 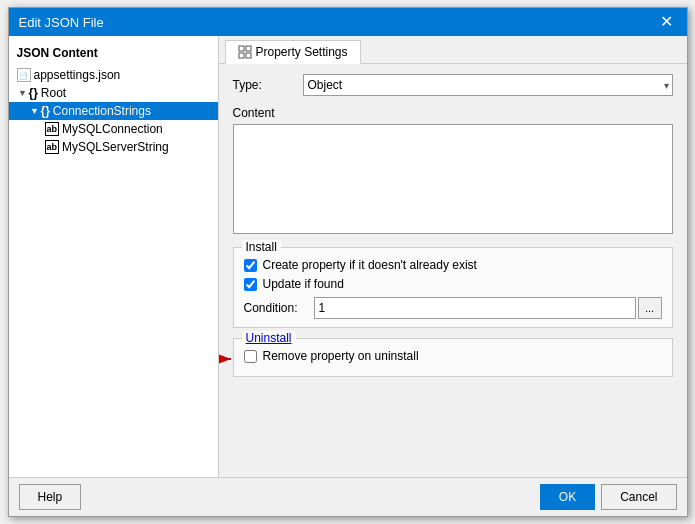 What do you see at coordinates (62, 22) in the screenshot?
I see `dialog-title: Edit JSON File` at bounding box center [62, 22].